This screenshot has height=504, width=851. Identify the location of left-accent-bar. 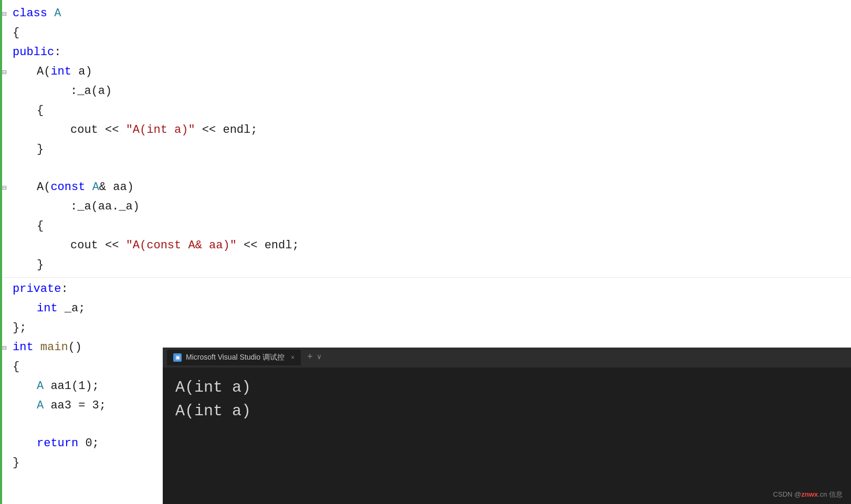
(1, 252).